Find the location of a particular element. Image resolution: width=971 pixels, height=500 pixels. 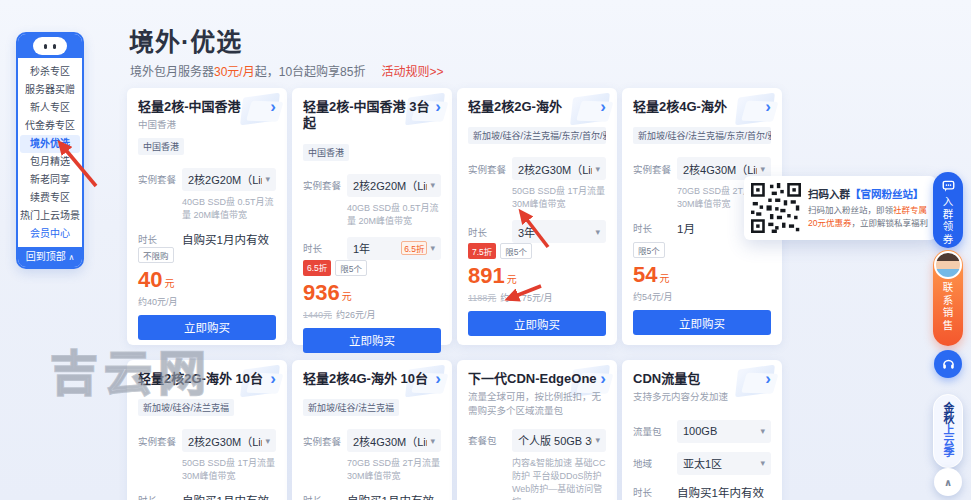

qr-popup-body: 扫码加入粉丝站，即领社群专属20元优惠券，立即解锁私享福利 is located at coordinates (868, 217).